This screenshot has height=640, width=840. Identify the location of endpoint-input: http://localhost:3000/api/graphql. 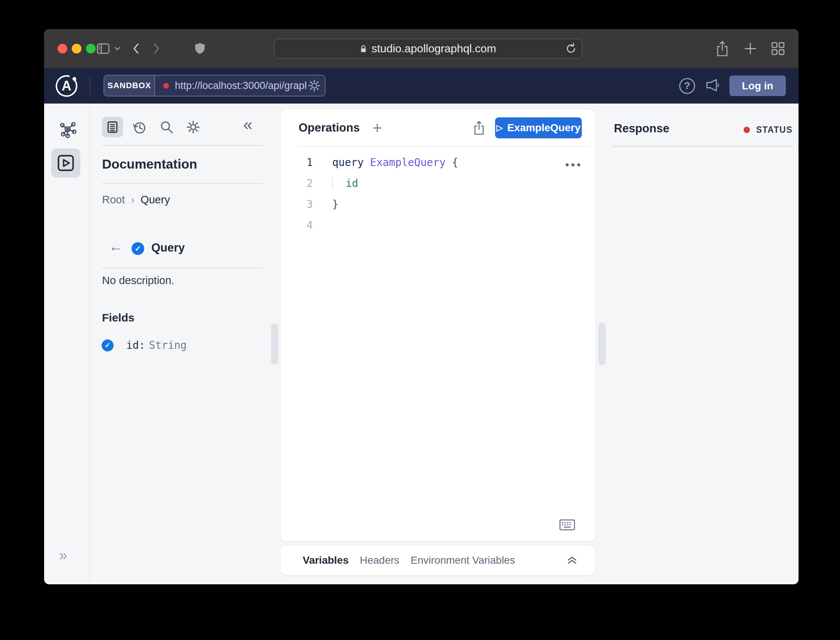
(240, 85).